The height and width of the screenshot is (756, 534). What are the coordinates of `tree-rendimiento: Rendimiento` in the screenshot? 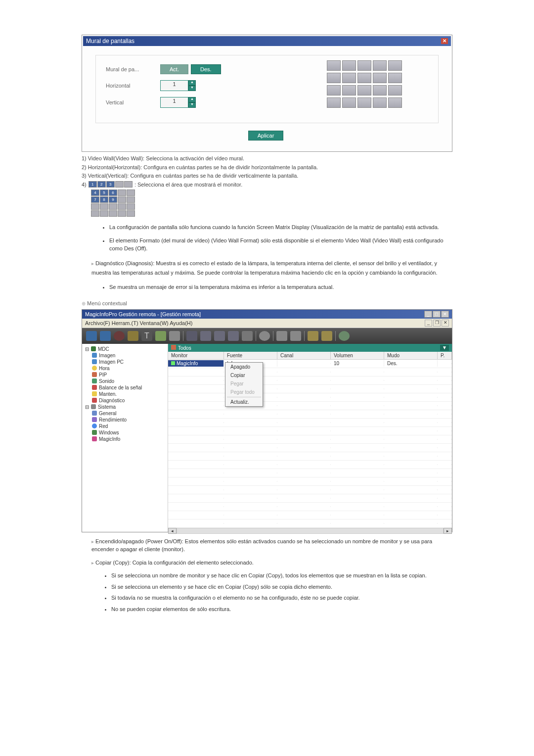 It's located at (125, 420).